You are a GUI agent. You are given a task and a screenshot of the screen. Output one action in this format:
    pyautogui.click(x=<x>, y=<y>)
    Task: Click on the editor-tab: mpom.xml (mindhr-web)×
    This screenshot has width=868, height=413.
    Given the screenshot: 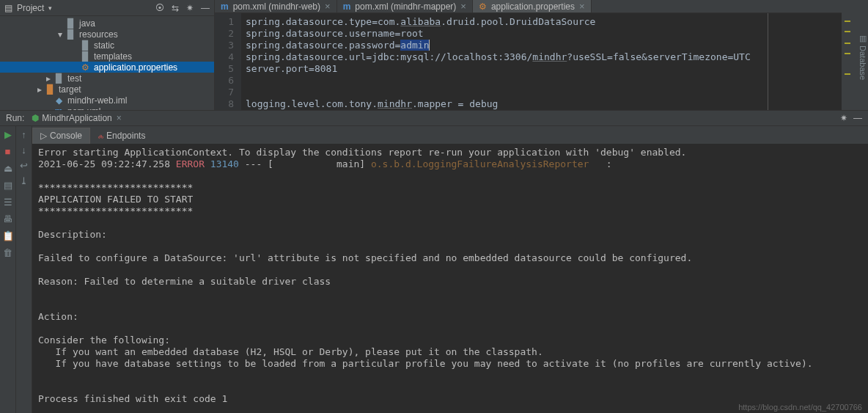 What is the action you would take?
    pyautogui.click(x=276, y=6)
    